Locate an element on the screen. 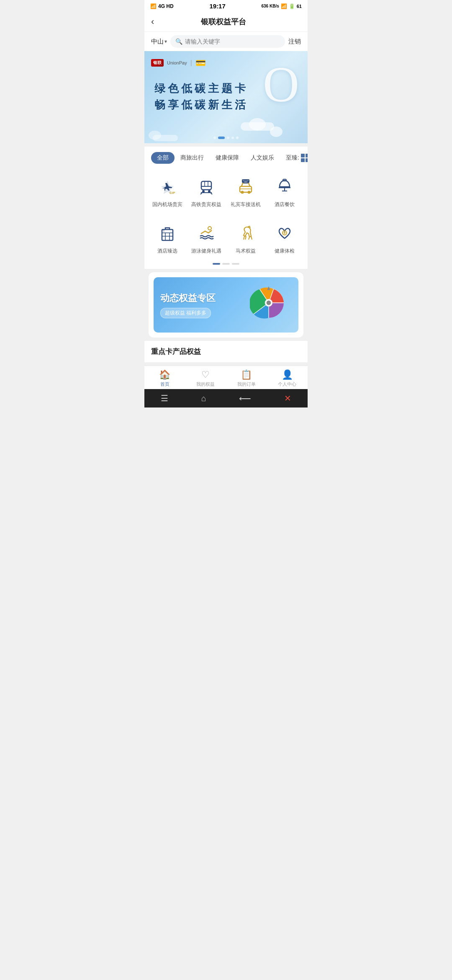 Image resolution: width=452 pixels, height=980 pixels. status-bar: 📶 4G HD 19:17 636 KB/s 📶 🔋 61 is located at coordinates (226, 6).